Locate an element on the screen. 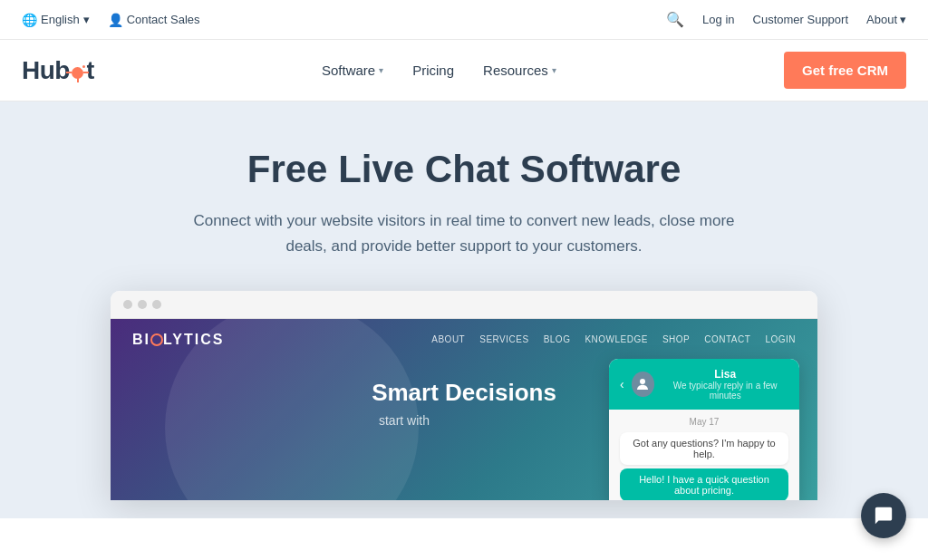 The width and height of the screenshot is (928, 560). demo-nav-contact: CONTACT is located at coordinates (727, 339).